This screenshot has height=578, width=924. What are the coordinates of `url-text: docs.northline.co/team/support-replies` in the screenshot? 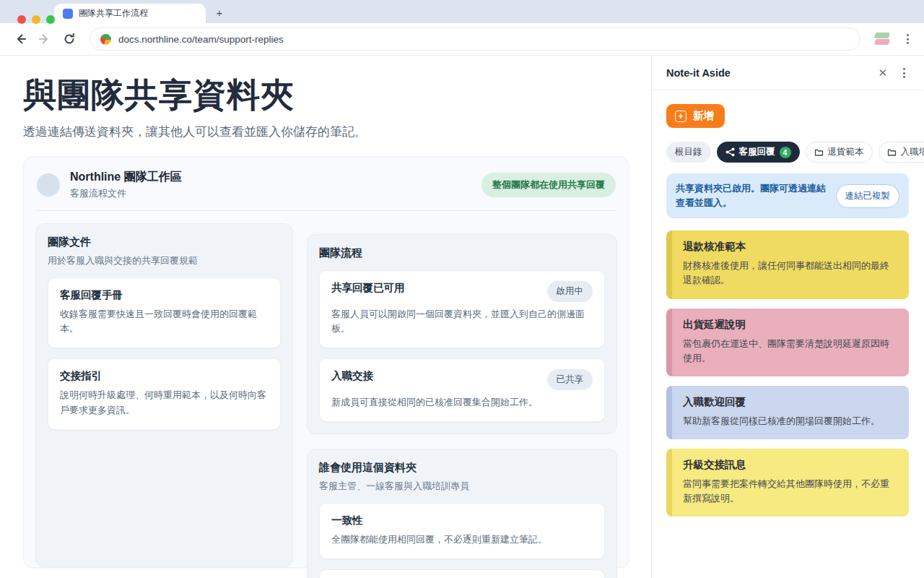 It's located at (201, 39).